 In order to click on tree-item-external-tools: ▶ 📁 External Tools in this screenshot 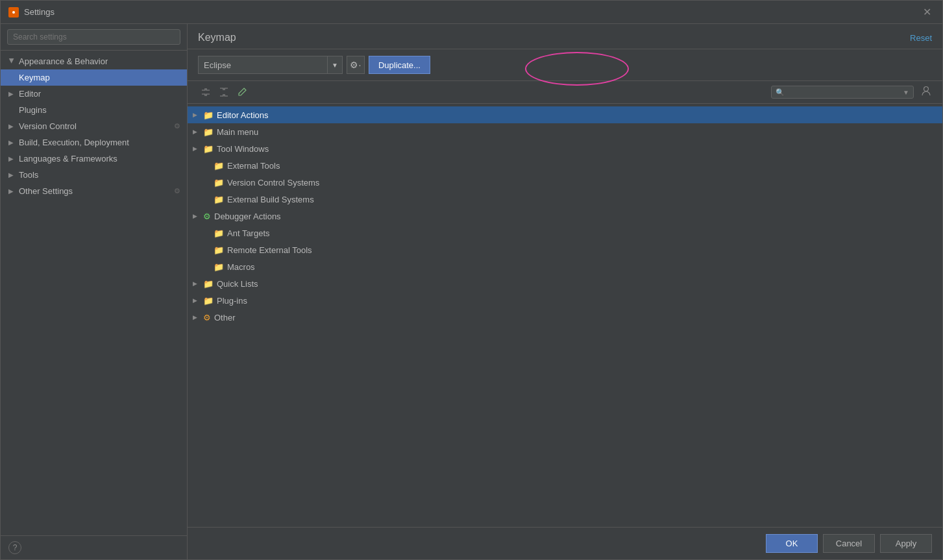, I will do `click(565, 165)`.